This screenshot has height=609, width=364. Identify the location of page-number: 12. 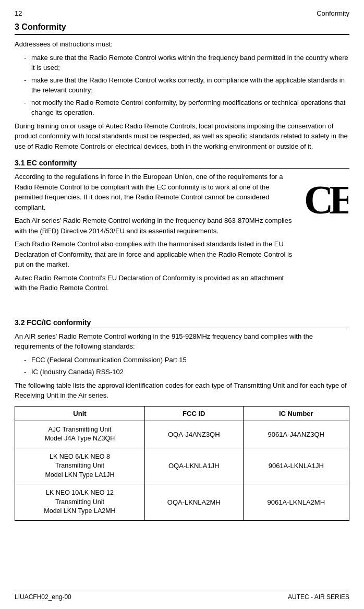
(18, 14).